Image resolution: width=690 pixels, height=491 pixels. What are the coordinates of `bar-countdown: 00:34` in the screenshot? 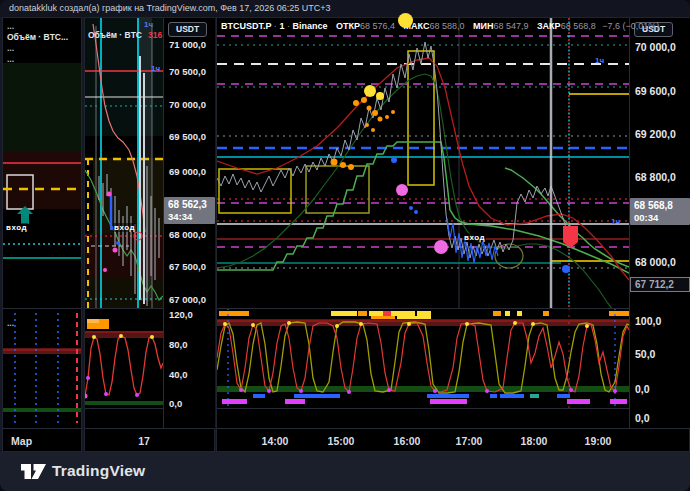 It's located at (660, 218).